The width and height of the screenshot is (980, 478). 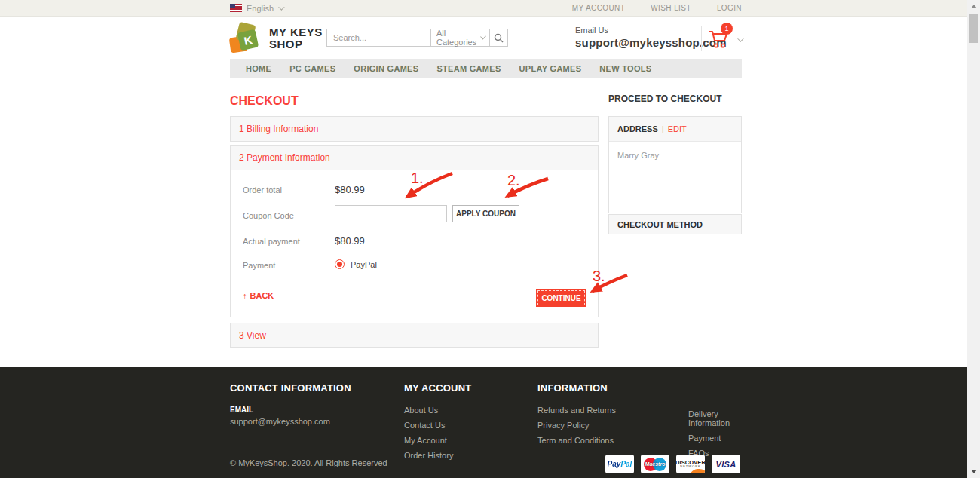 I want to click on search-icon, so click(x=499, y=38).